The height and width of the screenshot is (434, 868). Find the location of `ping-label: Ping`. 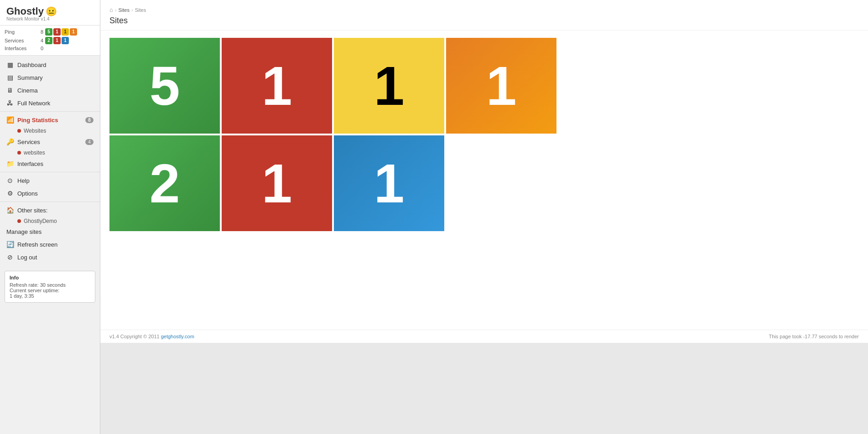

ping-label: Ping is located at coordinates (19, 32).